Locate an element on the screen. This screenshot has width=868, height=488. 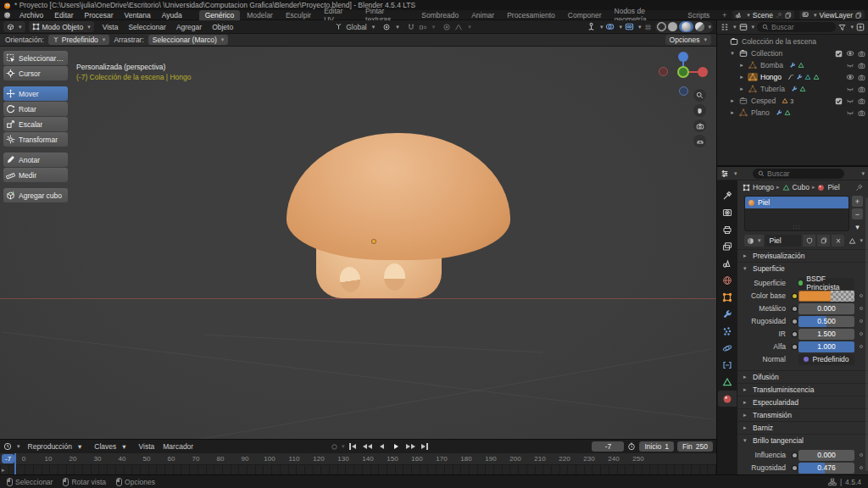
panel-header: ▾Brillo tangencial is located at coordinates (803, 441).